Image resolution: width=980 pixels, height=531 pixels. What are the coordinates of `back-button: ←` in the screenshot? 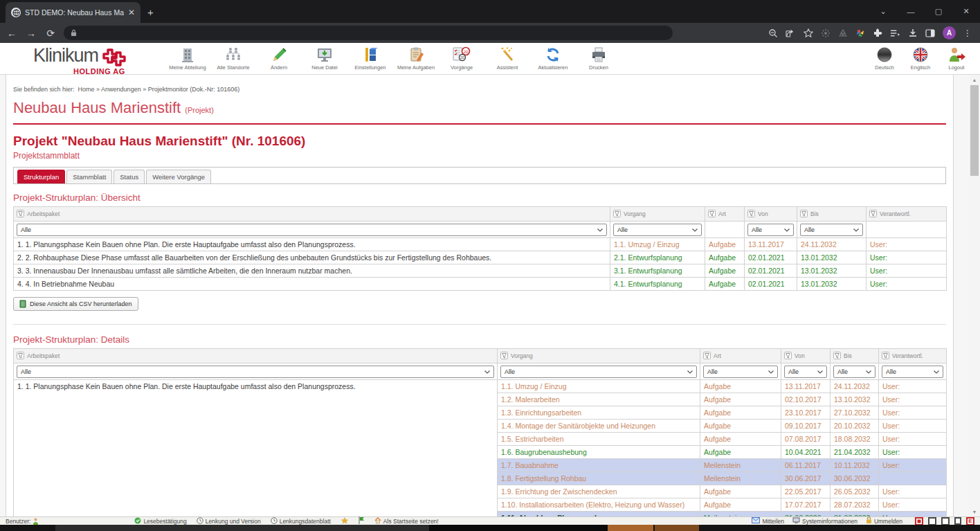 It's located at (12, 33).